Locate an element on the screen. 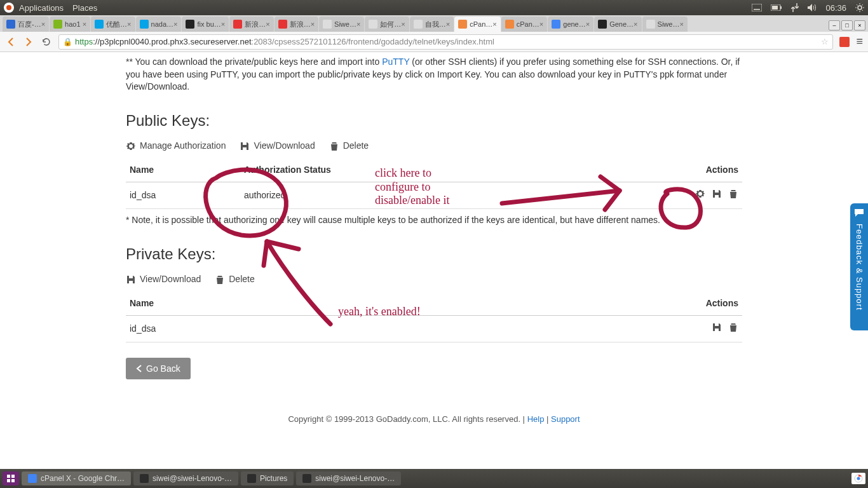  back-button is located at coordinates (11, 42).